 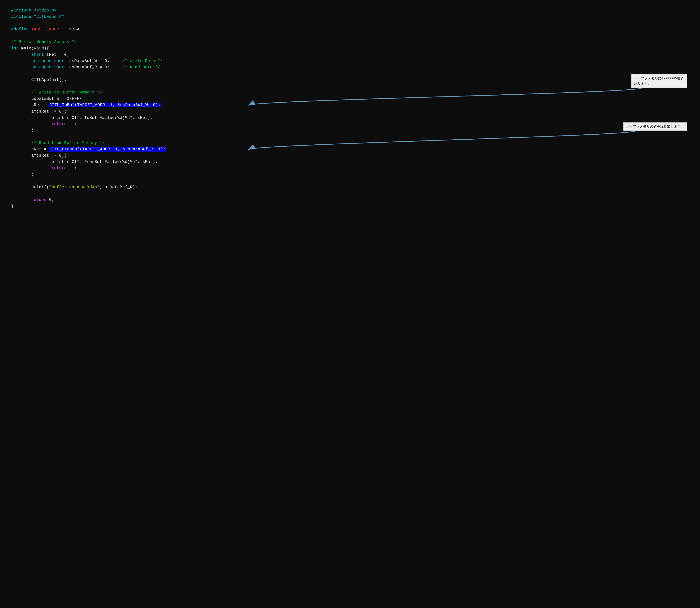 I want to click on code-line: usDataBuf_W = 0xFFFF;, so click(x=350, y=99).